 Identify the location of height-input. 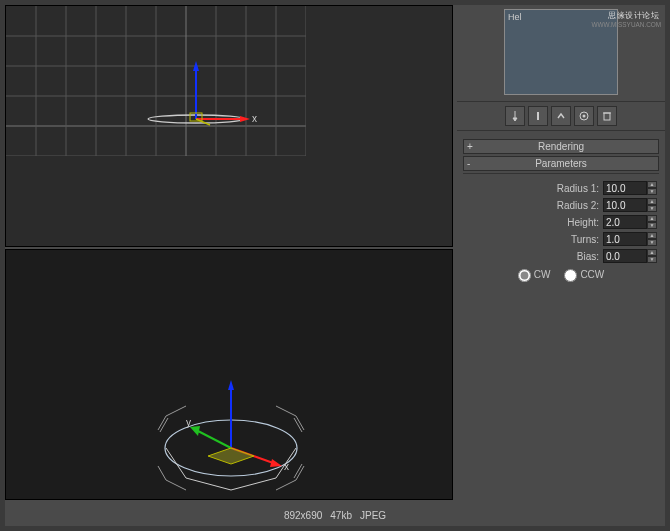
(625, 222).